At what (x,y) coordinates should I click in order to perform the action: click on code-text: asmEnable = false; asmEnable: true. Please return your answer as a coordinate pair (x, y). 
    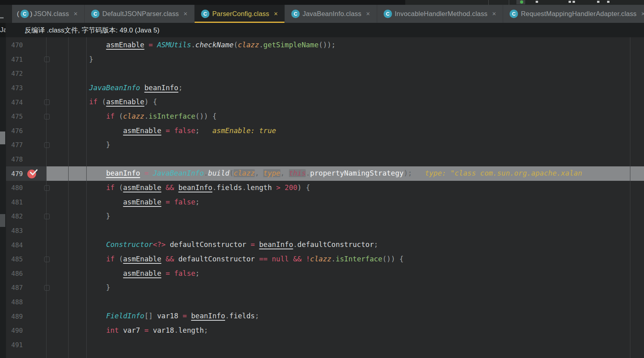
    Looking at the image, I should click on (365, 131).